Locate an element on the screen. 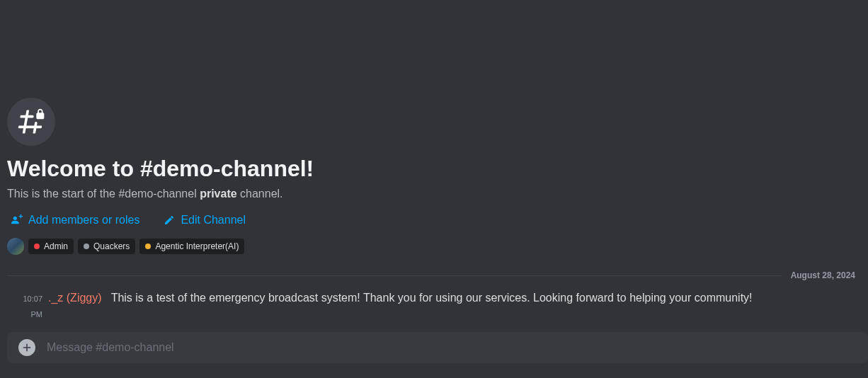  add-members-button: Add members or roles is located at coordinates (75, 220).